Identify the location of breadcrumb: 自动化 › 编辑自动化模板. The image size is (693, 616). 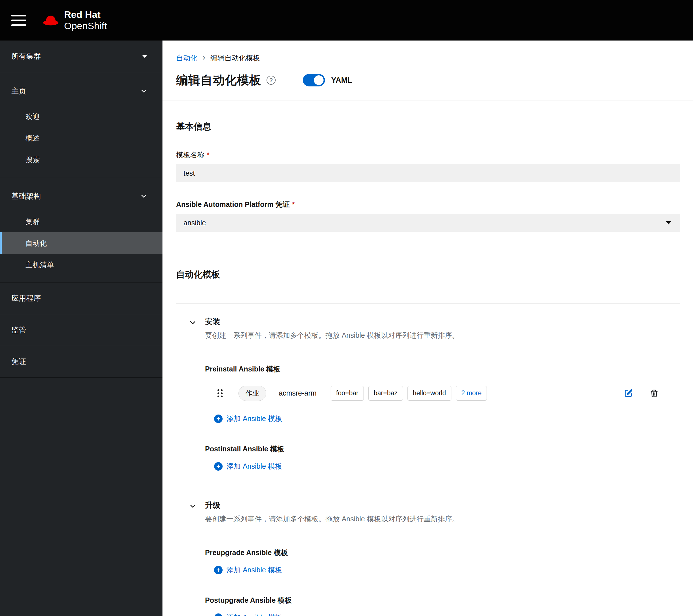
(424, 58).